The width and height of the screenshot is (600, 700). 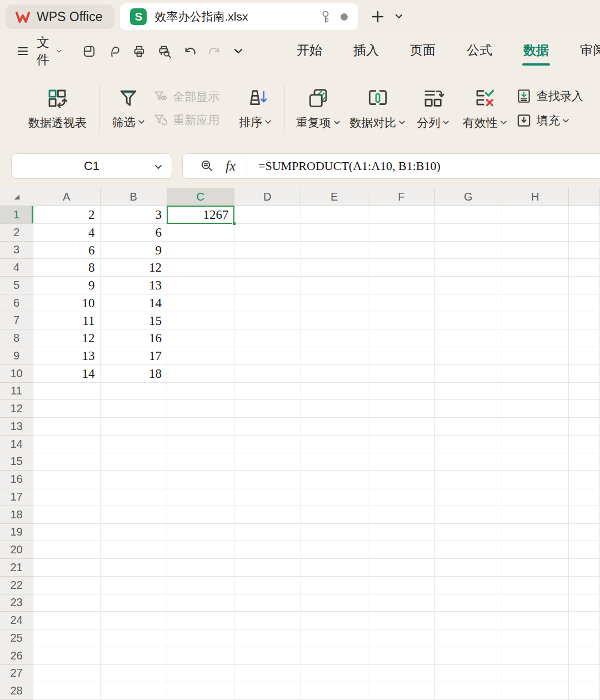 I want to click on cell-G25, so click(x=469, y=638).